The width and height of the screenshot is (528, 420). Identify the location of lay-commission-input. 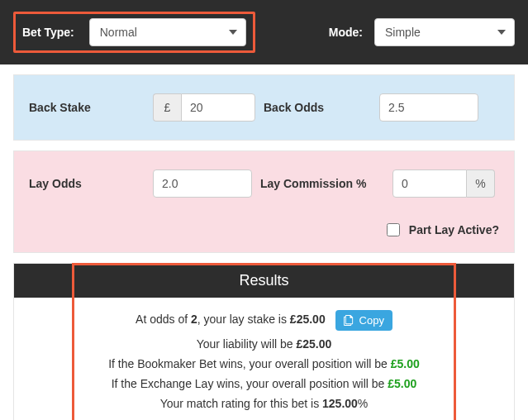
(430, 184).